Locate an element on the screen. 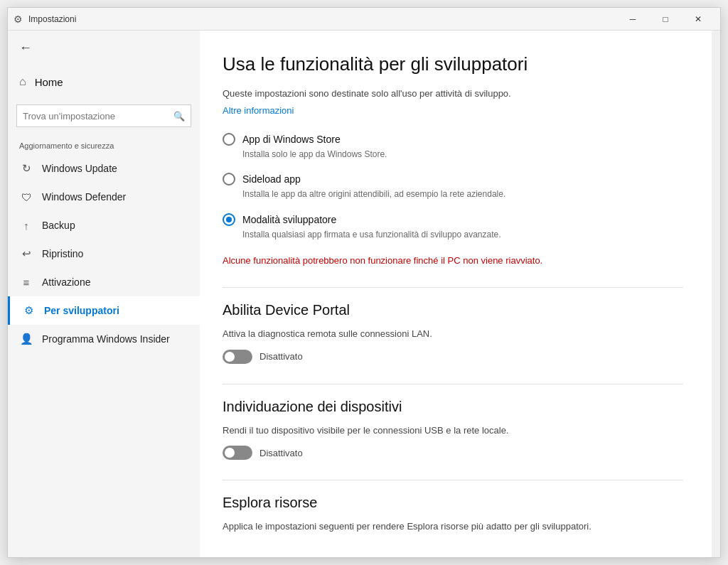 This screenshot has width=728, height=565. radio-label-app-store: App di Windows Store is located at coordinates (291, 139).